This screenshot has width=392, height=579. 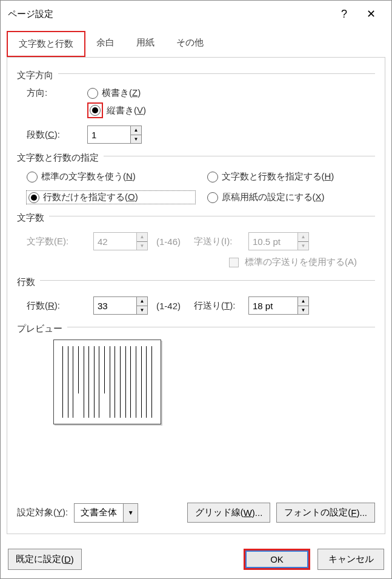 I want to click on line-pitch-input, so click(x=273, y=306).